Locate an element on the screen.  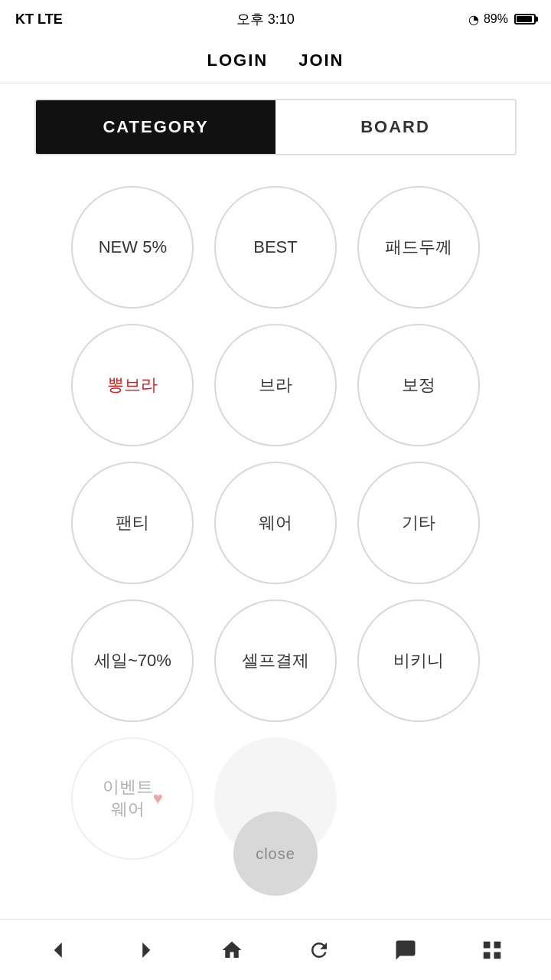
login-link: LOGIN is located at coordinates (237, 60).